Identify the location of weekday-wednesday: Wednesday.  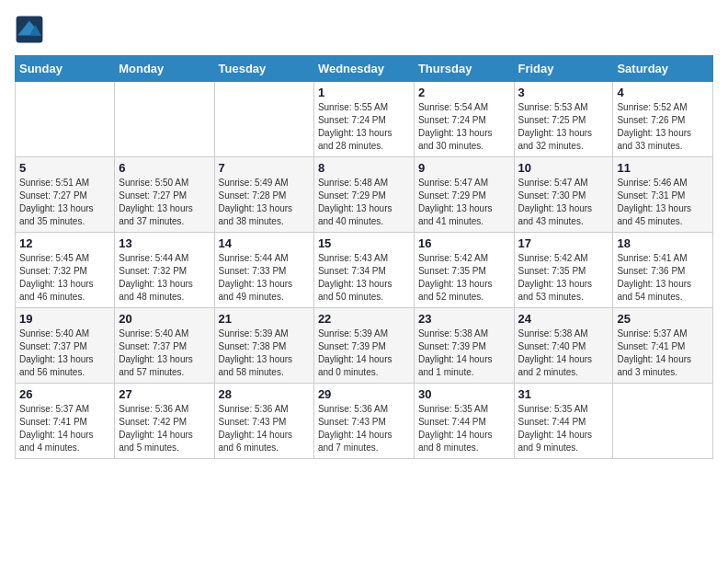
(364, 69).